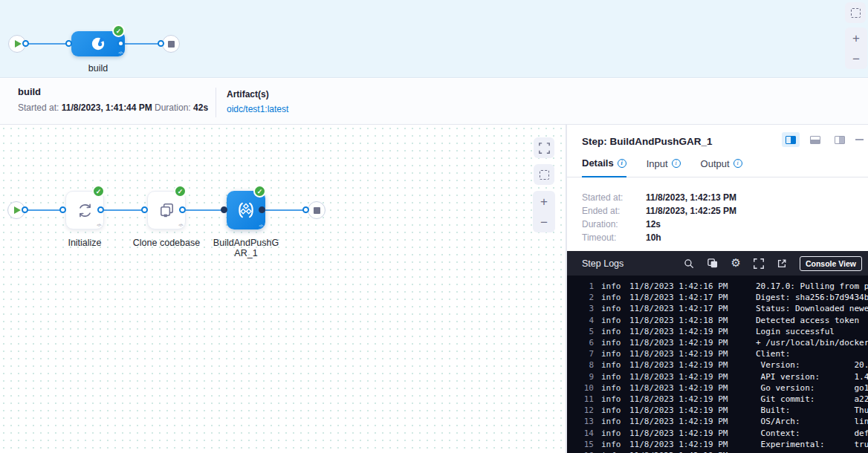 Image resolution: width=868 pixels, height=453 pixels. What do you see at coordinates (85, 243) in the screenshot?
I see `step-label: Initialize` at bounding box center [85, 243].